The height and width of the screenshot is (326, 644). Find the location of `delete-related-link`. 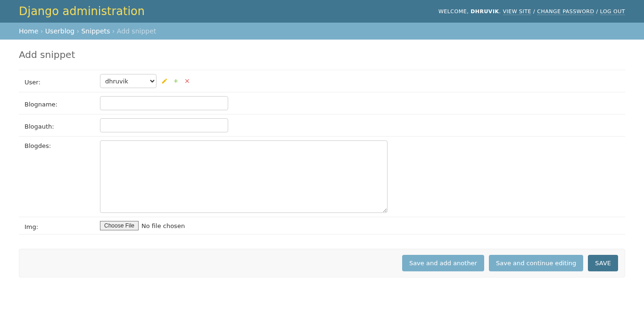

delete-related-link is located at coordinates (187, 81).